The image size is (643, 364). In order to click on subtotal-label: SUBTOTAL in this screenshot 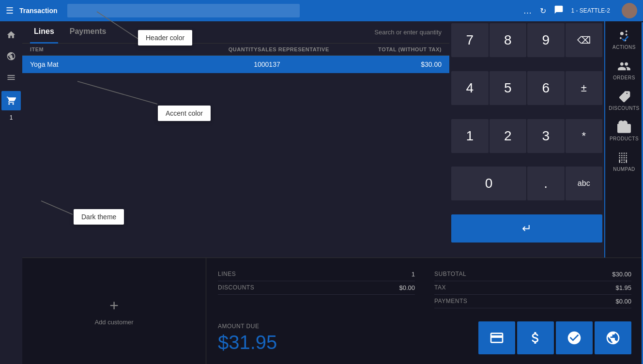, I will do `click(450, 274)`.